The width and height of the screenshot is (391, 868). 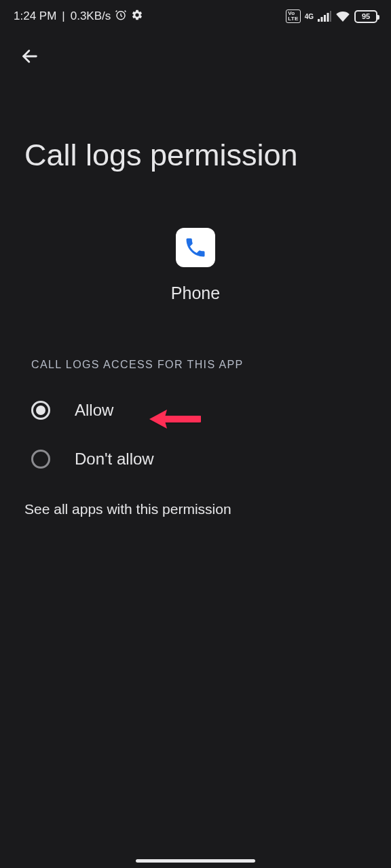 I want to click on wifi-icon, so click(x=343, y=16).